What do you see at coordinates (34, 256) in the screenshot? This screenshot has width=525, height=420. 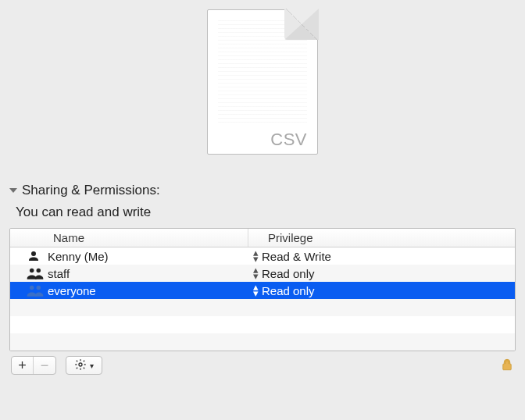 I see `person-icon` at bounding box center [34, 256].